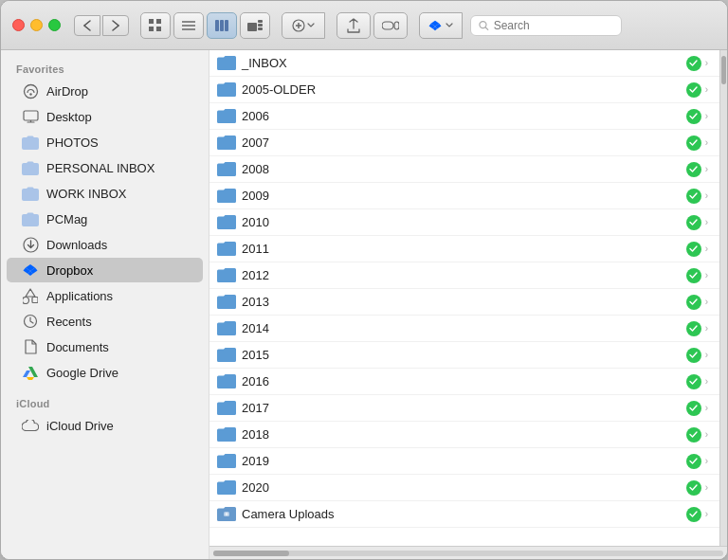  Describe the element at coordinates (82, 373) in the screenshot. I see `google-drive-label: Google Drive` at that location.